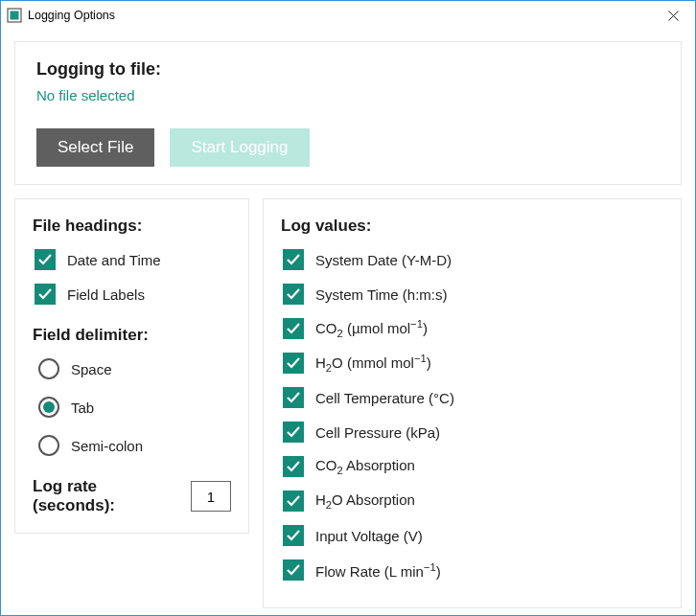 The width and height of the screenshot is (696, 616). I want to click on heading-checkbox-label: Date and Time, so click(114, 261).